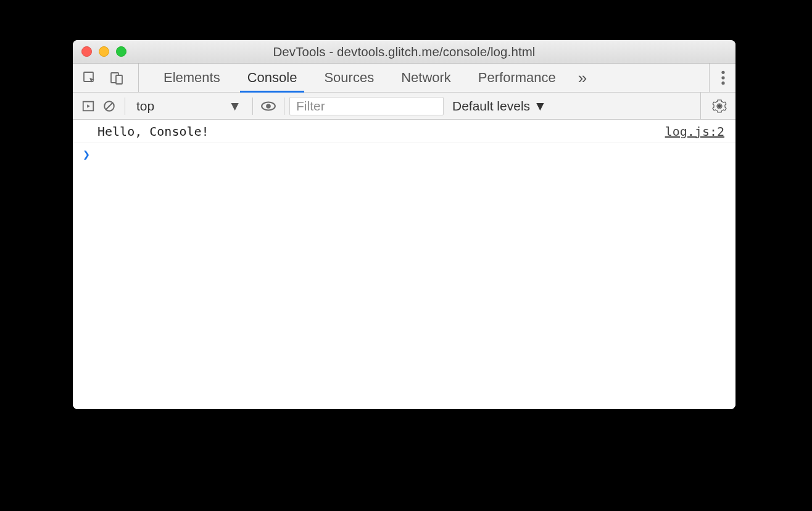 Image resolution: width=812 pixels, height=511 pixels. Describe the element at coordinates (404, 78) in the screenshot. I see `devtools-tabbar: Elements Console Sources Network Perform…` at that location.